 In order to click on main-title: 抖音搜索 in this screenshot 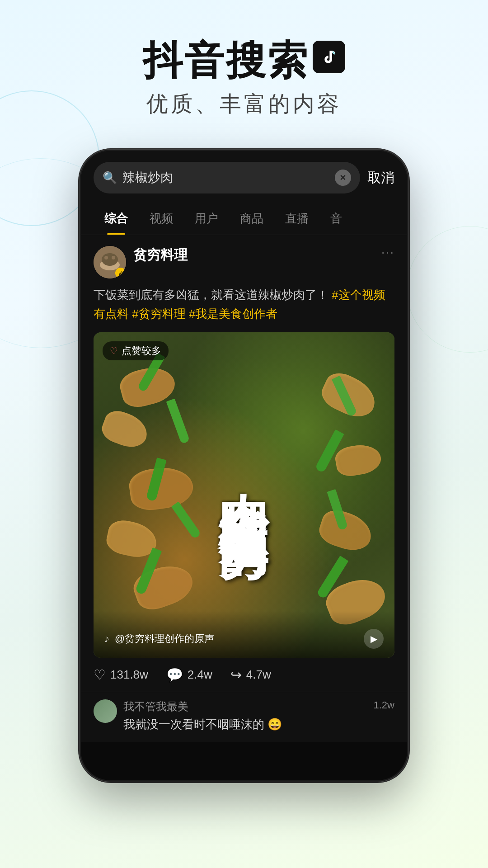, I will do `click(226, 61)`.